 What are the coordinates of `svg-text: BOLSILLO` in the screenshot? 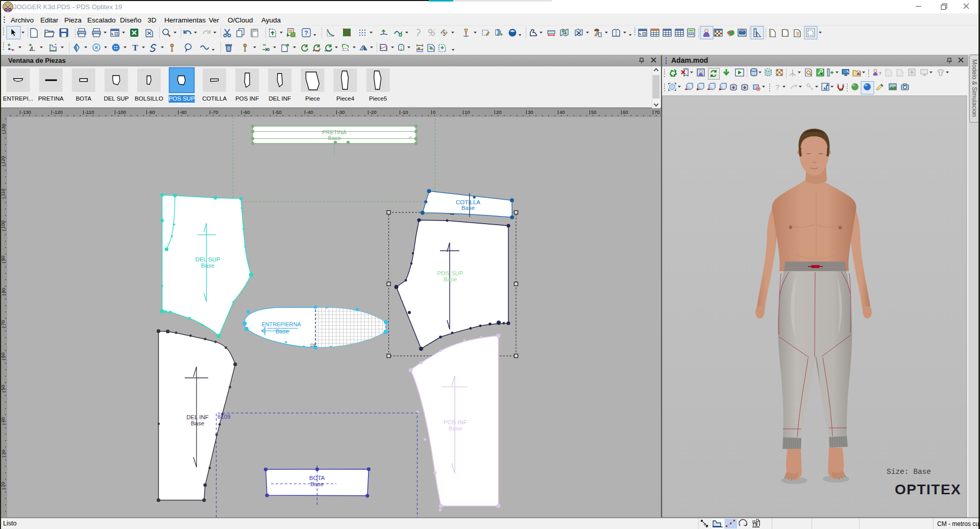 It's located at (149, 99).